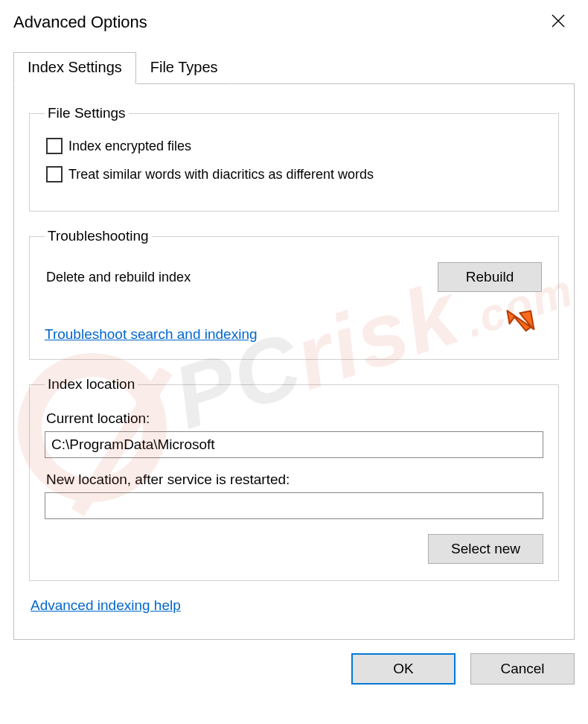 The width and height of the screenshot is (588, 724). Describe the element at coordinates (294, 69) in the screenshot. I see `tabs: Index Settings File Types` at that location.